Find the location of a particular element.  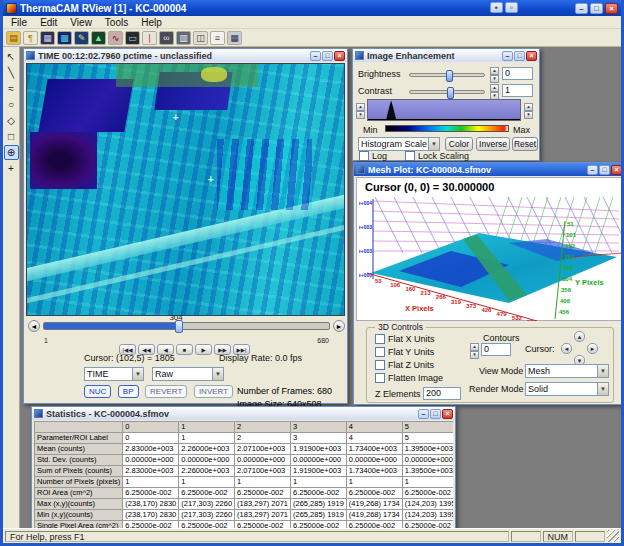

filmstrip-icon: ▥ is located at coordinates (184, 38).